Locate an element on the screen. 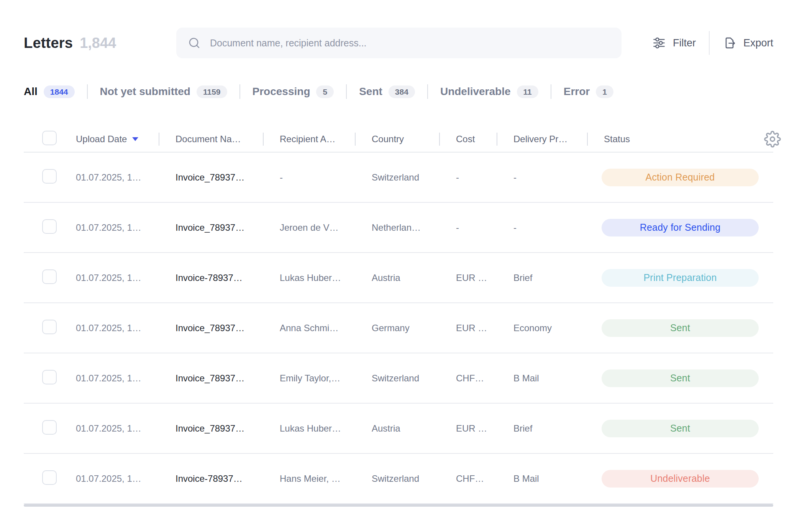 This screenshot has width=797, height=532. page-title: Letters is located at coordinates (48, 43).